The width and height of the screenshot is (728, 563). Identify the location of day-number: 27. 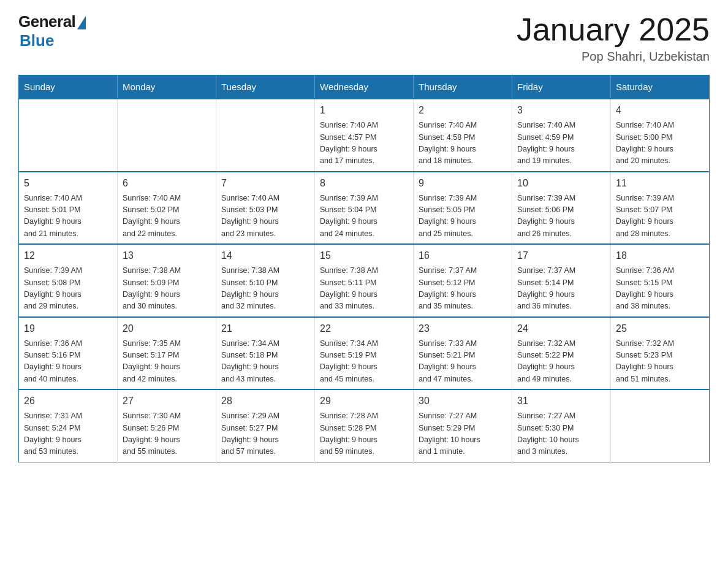
(167, 401).